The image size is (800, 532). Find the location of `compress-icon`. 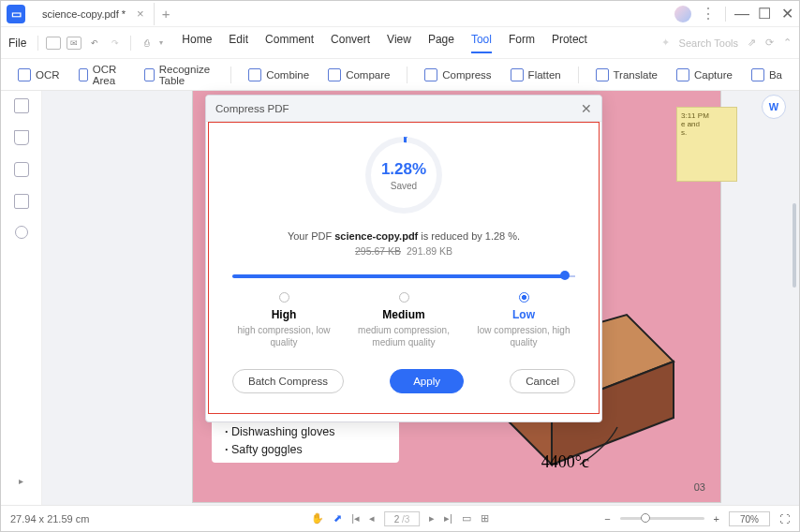

compress-icon is located at coordinates (431, 75).